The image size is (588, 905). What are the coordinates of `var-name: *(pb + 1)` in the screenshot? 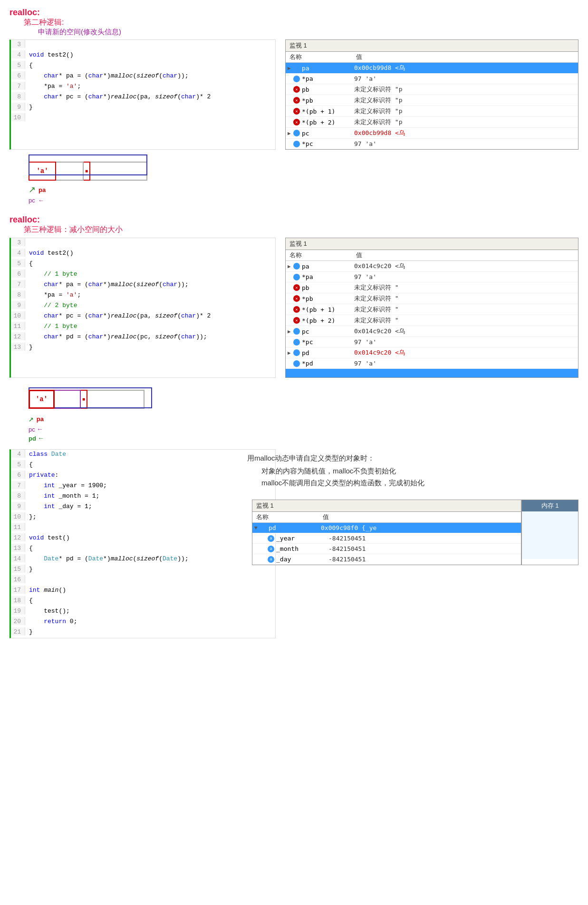 It's located at (328, 111).